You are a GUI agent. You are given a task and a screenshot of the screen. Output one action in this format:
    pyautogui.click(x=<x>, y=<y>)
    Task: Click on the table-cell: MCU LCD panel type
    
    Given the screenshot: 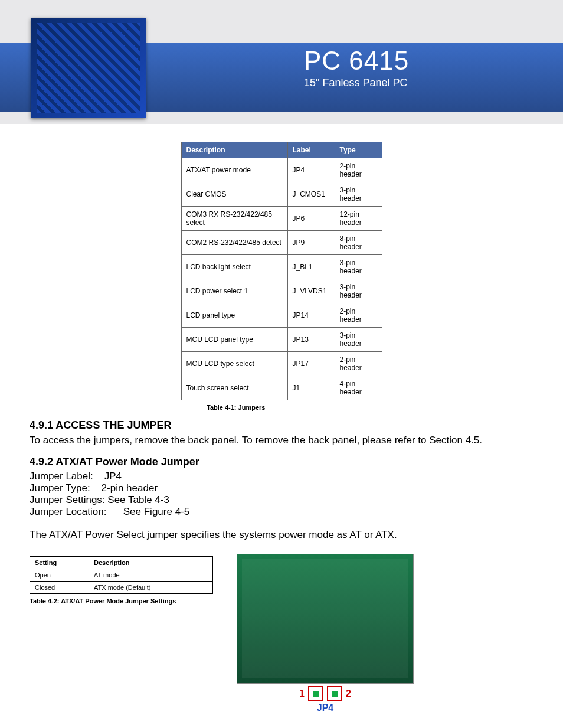 What is the action you would take?
    pyautogui.click(x=234, y=340)
    